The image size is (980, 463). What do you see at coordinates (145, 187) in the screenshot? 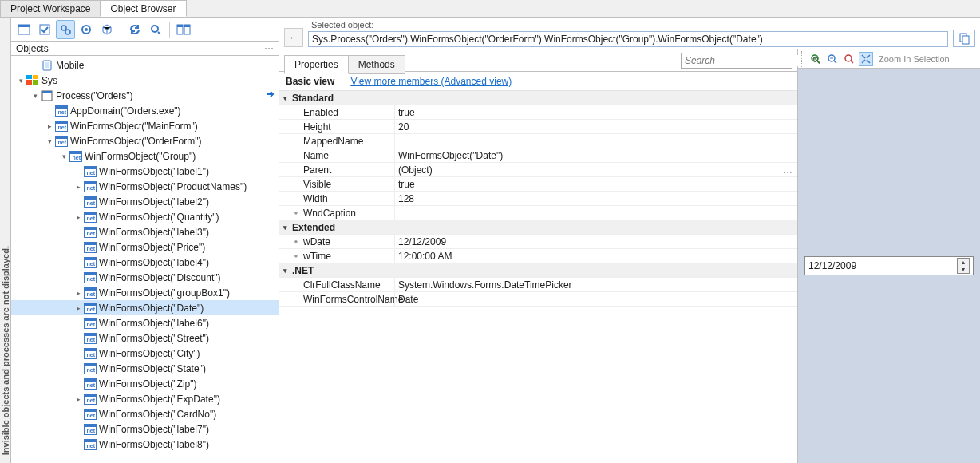
I see `tree-item-1: ▸netWinFormsObject("ProductNames")` at bounding box center [145, 187].